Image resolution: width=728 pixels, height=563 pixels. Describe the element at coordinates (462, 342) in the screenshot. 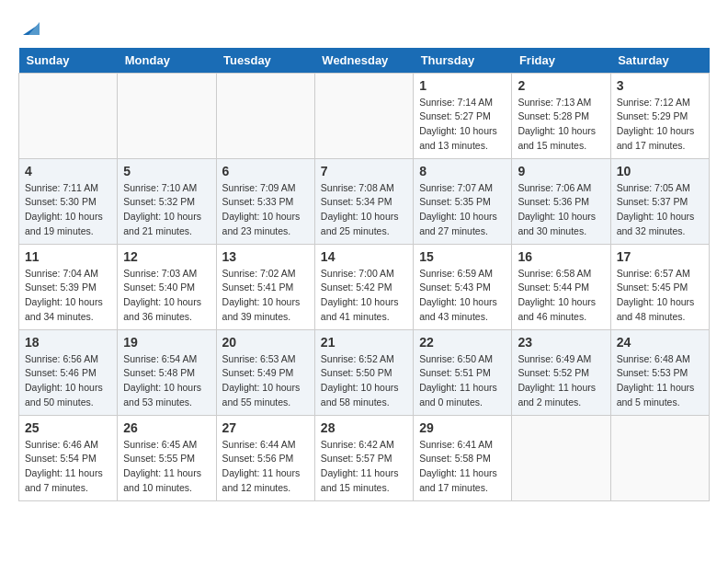

I see `day-number: 22` at that location.